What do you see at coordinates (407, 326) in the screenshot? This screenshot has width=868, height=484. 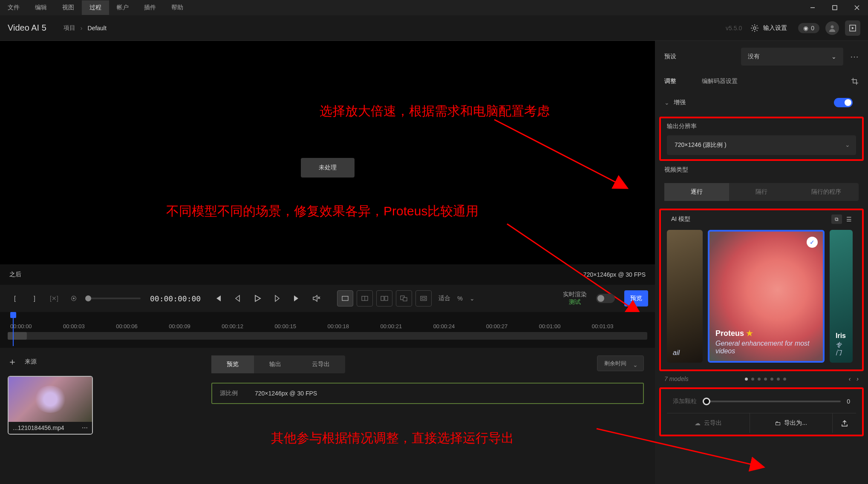 I see `tick: 00:00:21` at bounding box center [407, 326].